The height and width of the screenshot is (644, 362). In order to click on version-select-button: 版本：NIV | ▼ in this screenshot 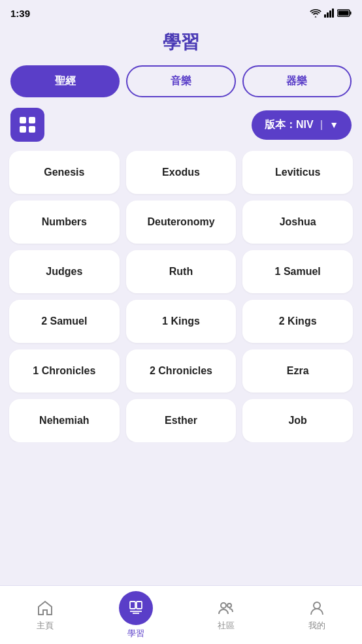, I will do `click(302, 125)`.